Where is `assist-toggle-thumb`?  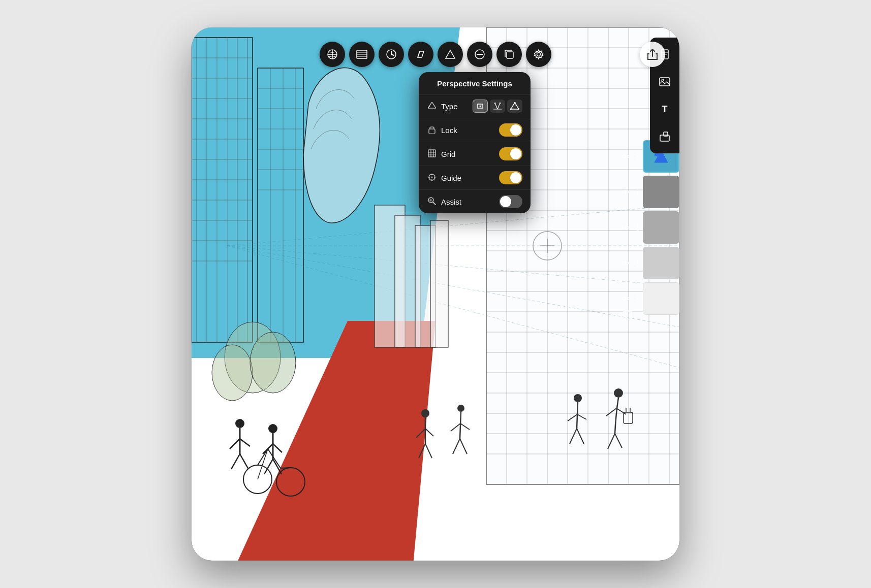 assist-toggle-thumb is located at coordinates (506, 202).